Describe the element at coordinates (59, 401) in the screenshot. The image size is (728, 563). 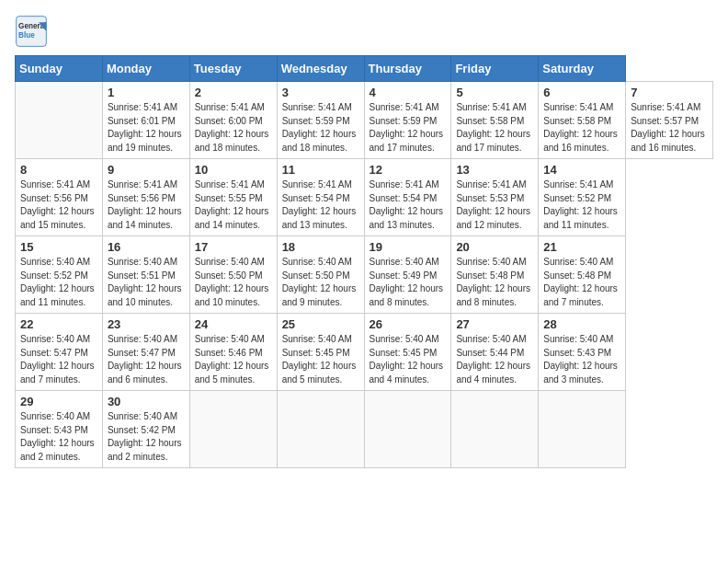
I see `day-number: 29` at that location.